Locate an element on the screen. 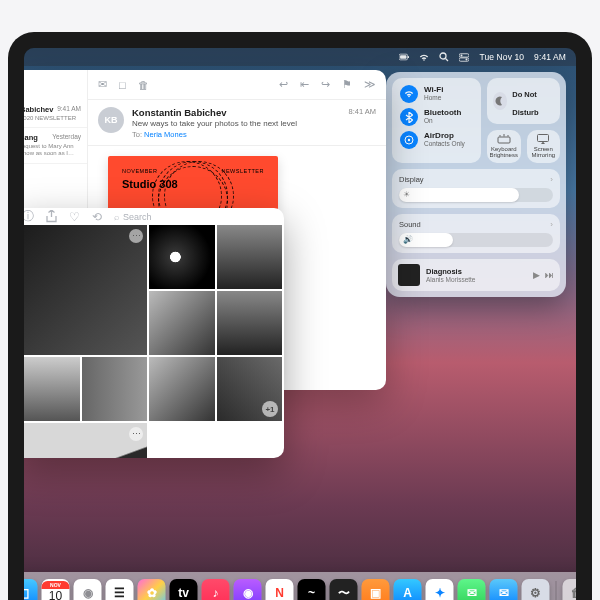 Image resolution: width=600 pixels, height=600 pixels. mail-subject: New ways to take your photos to the next… is located at coordinates (236, 124).